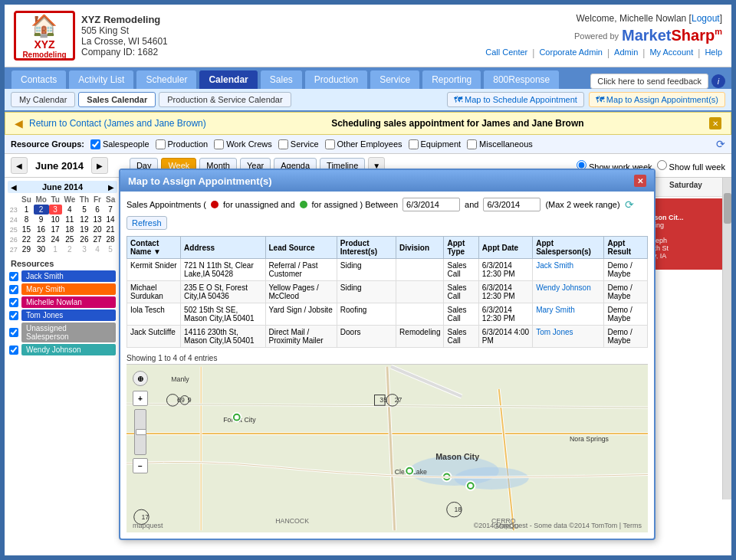  What do you see at coordinates (111, 187) in the screenshot?
I see `mini-cal-next: ▶` at bounding box center [111, 187].